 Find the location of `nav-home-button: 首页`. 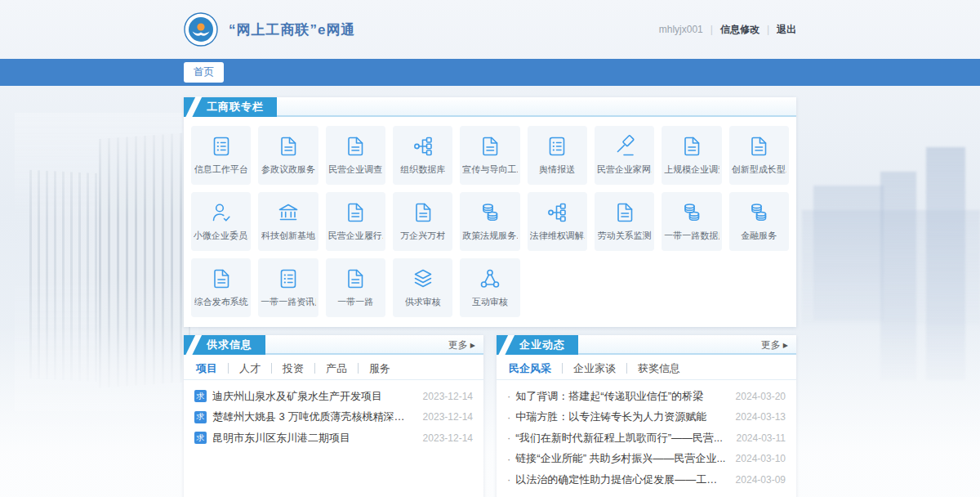

nav-home-button: 首页 is located at coordinates (204, 72).